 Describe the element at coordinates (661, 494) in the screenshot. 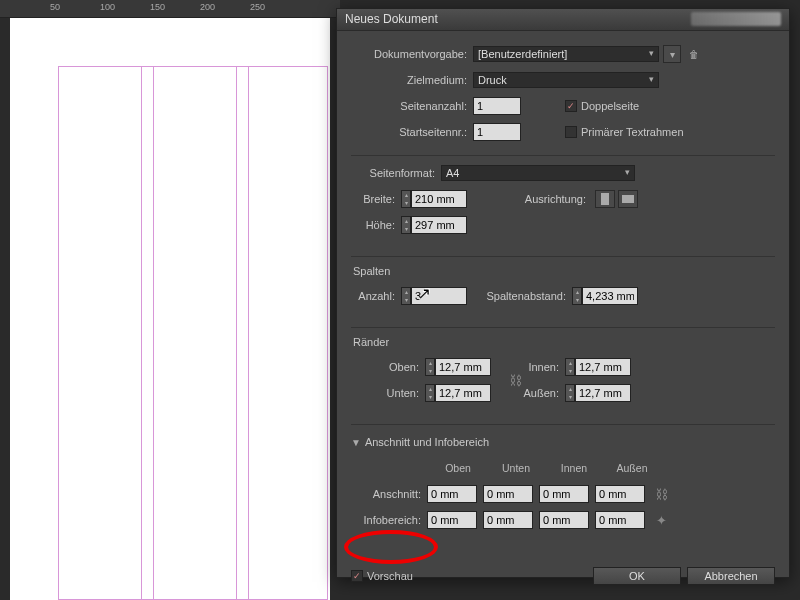

I see `link-bleed-icon: ⛓` at that location.